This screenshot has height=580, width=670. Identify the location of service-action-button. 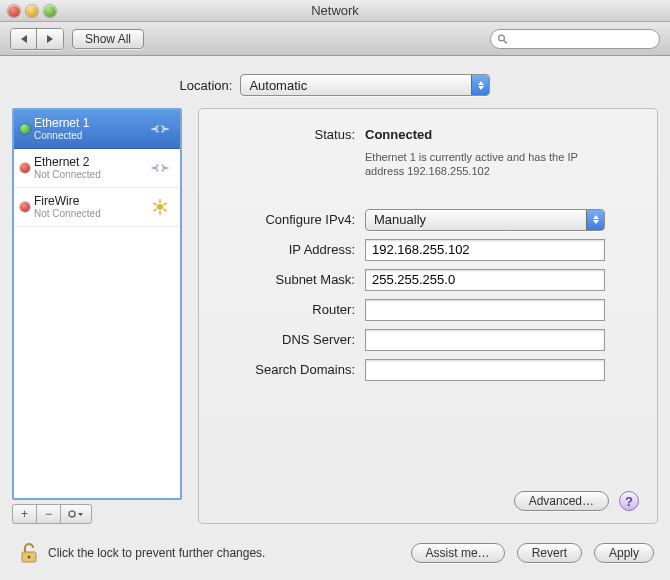
(76, 514).